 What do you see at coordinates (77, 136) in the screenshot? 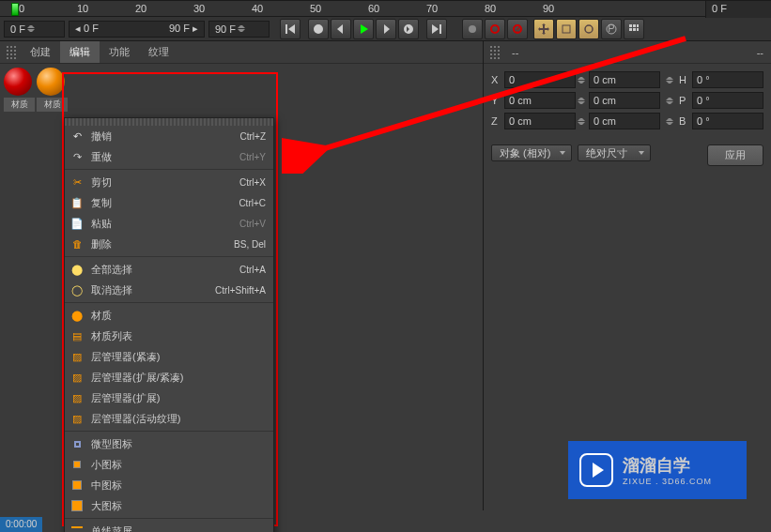
I see `undo-icon: ↶` at bounding box center [77, 136].